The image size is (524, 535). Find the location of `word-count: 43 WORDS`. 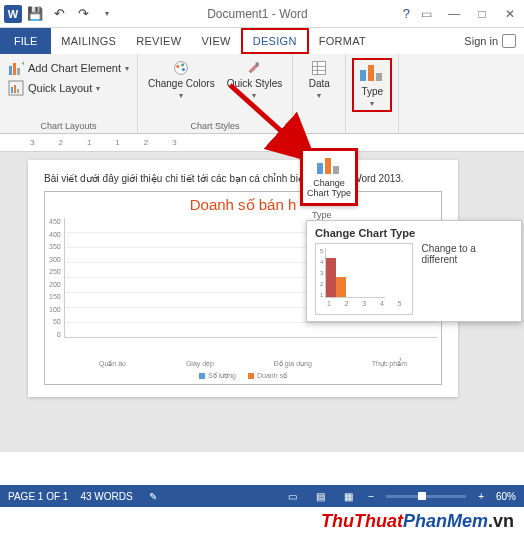

word-count: 43 WORDS is located at coordinates (106, 496).